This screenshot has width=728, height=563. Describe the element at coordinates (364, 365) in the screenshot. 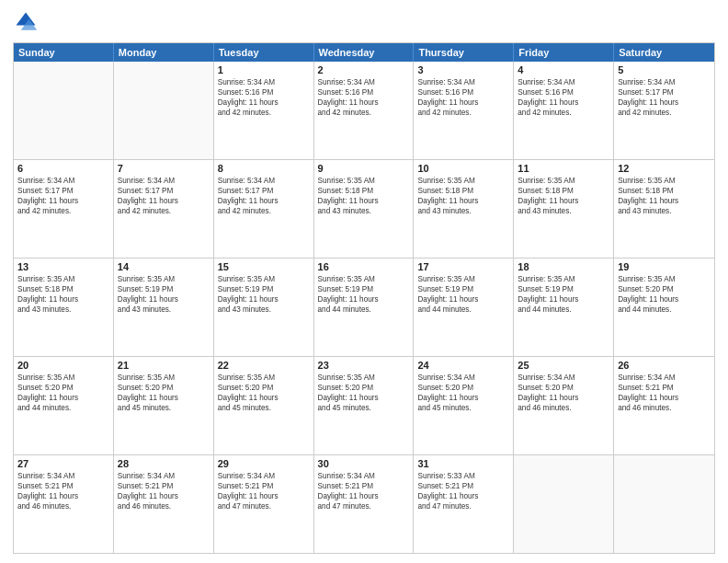

I see `day-number: 23` at that location.